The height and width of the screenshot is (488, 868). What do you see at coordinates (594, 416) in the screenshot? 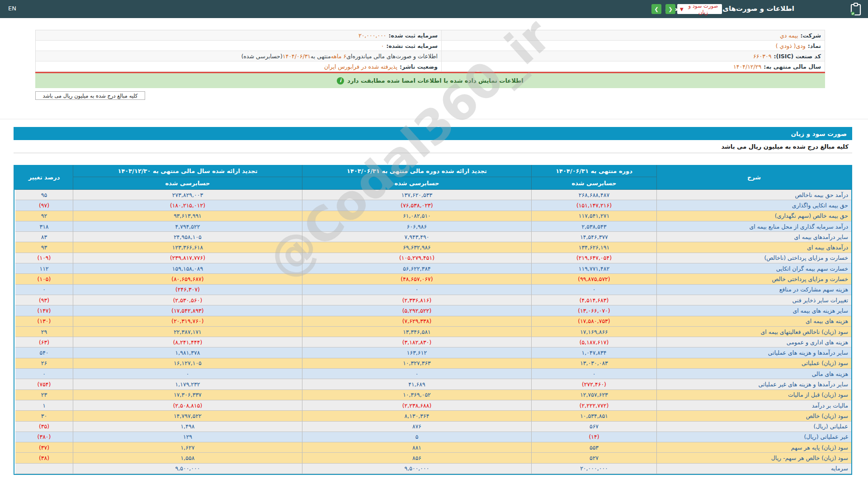
I see `cell-v1: ۱۰,۵۳۴,۸۵۱` at bounding box center [594, 416].